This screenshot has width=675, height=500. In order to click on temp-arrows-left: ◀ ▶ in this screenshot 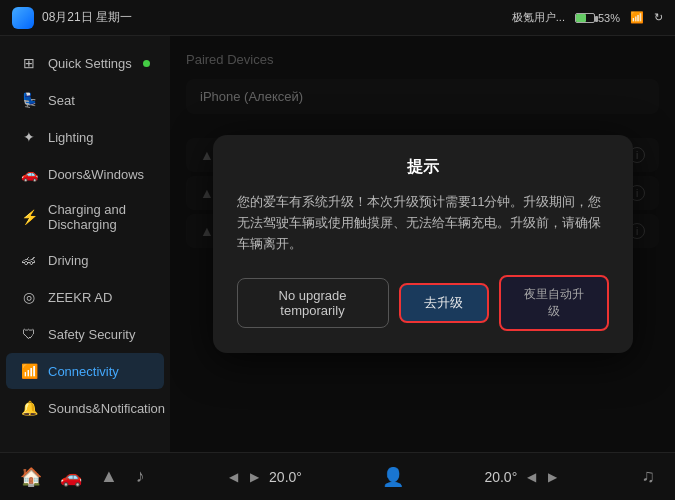, I will do `click(244, 477)`.